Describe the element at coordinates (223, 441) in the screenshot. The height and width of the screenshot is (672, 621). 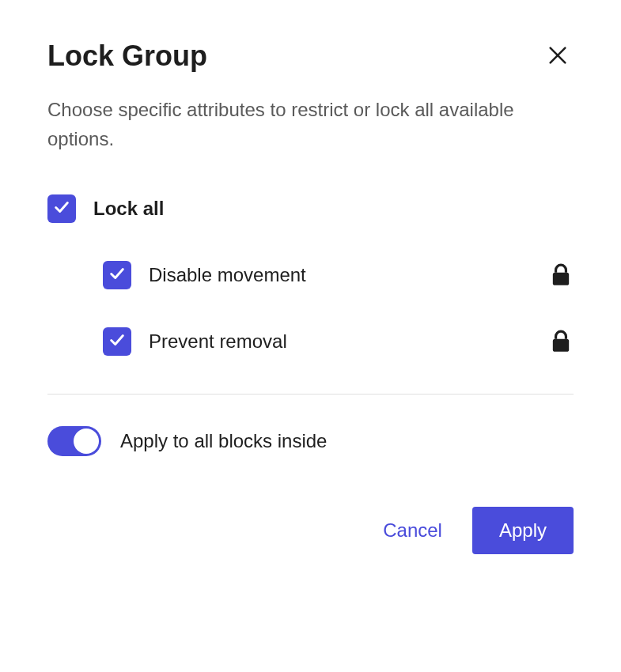
I see `apply-inside-label: Apply to all blocks inside` at that location.